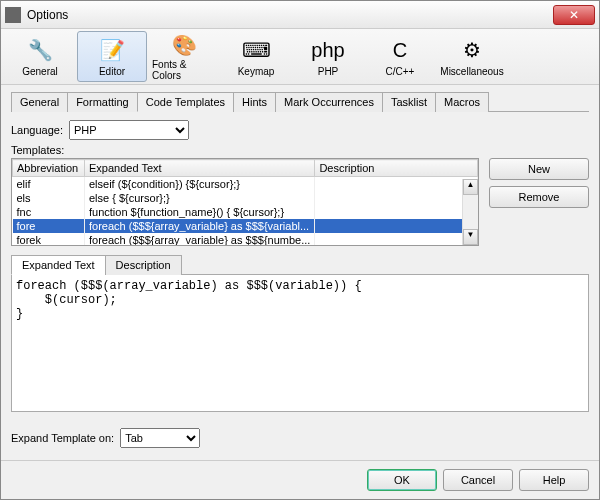 This screenshot has width=600, height=500. What do you see at coordinates (184, 56) in the screenshot?
I see `toolbar-fonts-colors: 🎨Fonts & Colors` at bounding box center [184, 56].